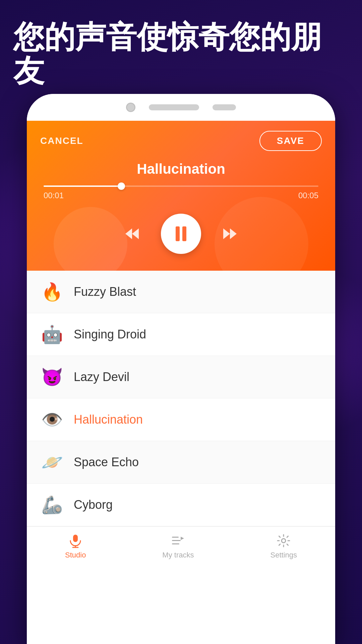 Image resolution: width=362 pixels, height=644 pixels. I want to click on phone-top-bar, so click(181, 107).